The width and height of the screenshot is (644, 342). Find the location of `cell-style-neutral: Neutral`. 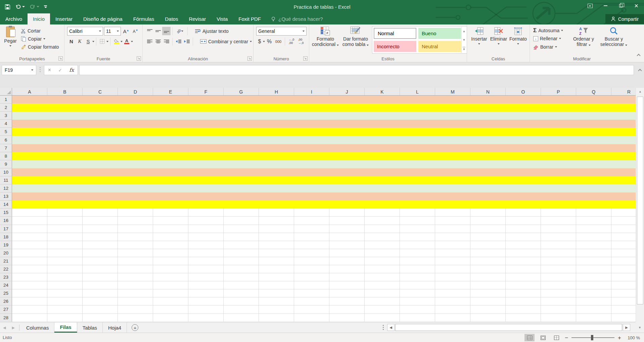

cell-style-neutral: Neutral is located at coordinates (440, 46).